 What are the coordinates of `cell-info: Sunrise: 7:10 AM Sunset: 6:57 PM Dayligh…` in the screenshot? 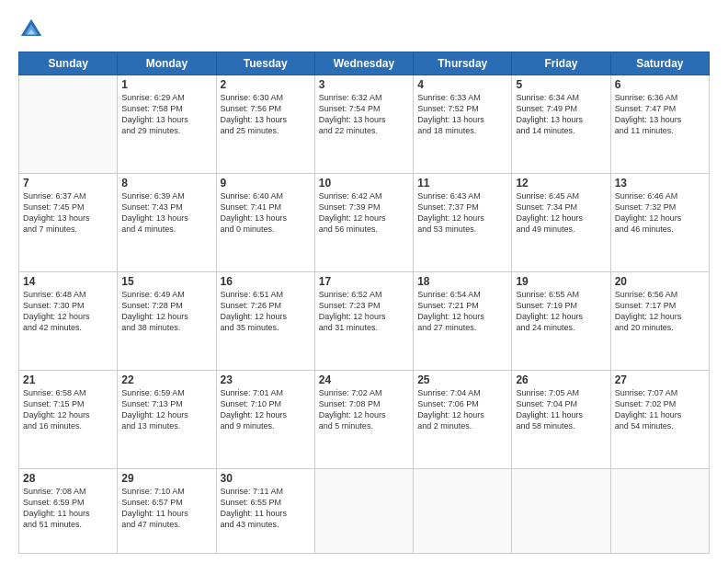 It's located at (166, 508).